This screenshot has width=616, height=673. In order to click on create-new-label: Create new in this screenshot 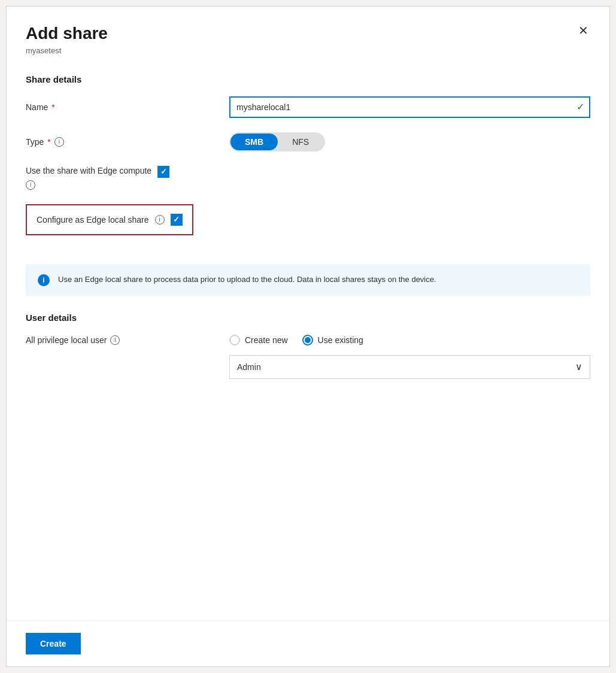, I will do `click(266, 340)`.